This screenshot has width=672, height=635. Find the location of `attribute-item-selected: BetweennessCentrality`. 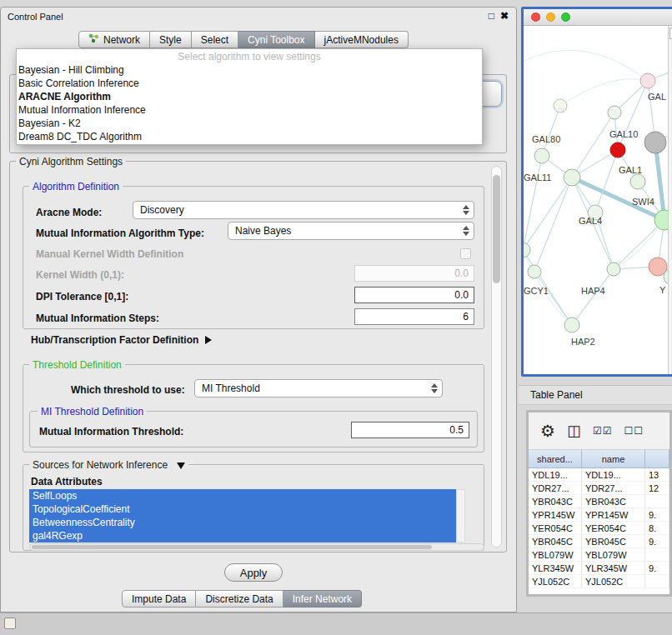

attribute-item-selected: BetweennessCentrality is located at coordinates (243, 522).